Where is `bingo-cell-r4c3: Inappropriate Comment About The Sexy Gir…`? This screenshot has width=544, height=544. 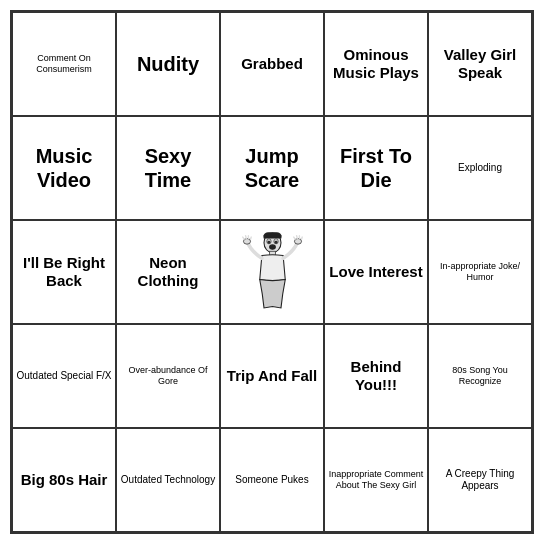 bingo-cell-r4c3: Inappropriate Comment About The Sexy Gir… is located at coordinates (376, 480).